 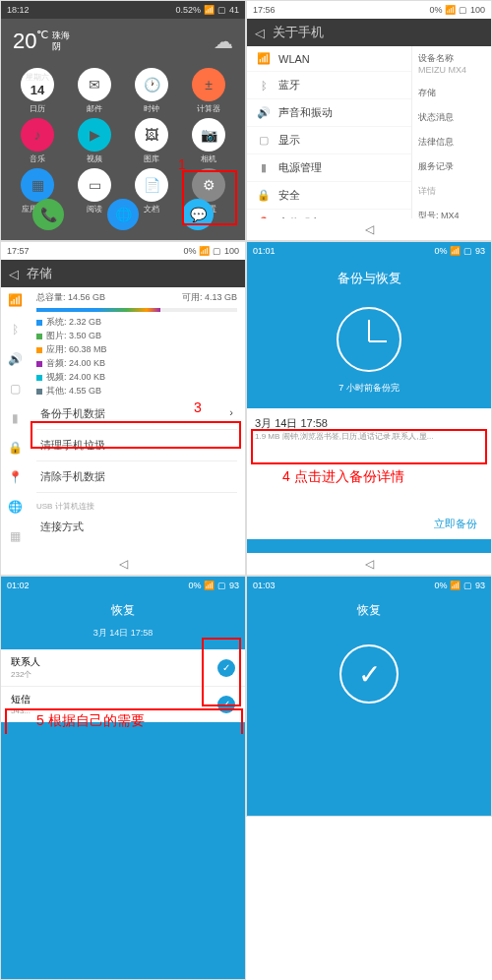 What do you see at coordinates (137, 310) in the screenshot?
I see `storage-bar` at bounding box center [137, 310].